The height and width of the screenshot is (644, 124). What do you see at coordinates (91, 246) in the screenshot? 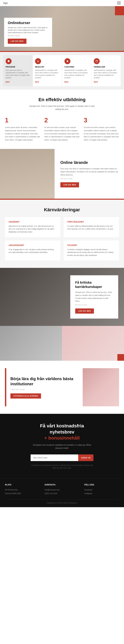
I see `value-valighet-title: VÄLIGHET` at bounding box center [91, 246].